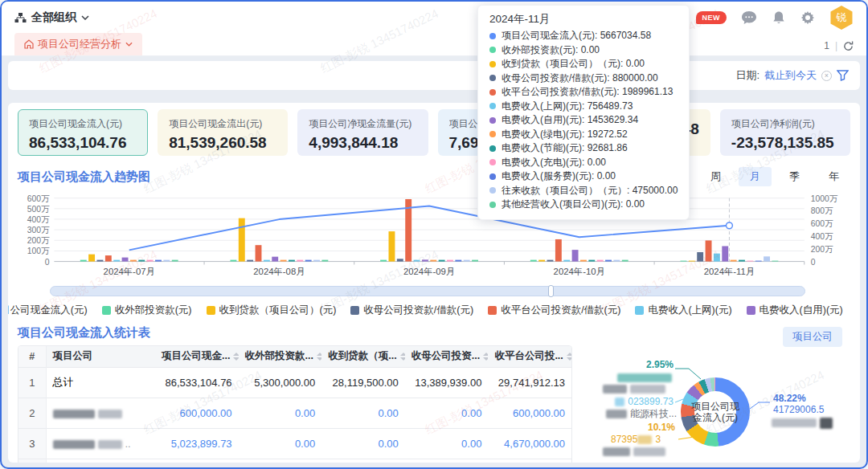  Describe the element at coordinates (295, 382) in the screenshot. I see `table-row: 1总计86,533,104.765,300,000.0028,119,500.0…` at that location.